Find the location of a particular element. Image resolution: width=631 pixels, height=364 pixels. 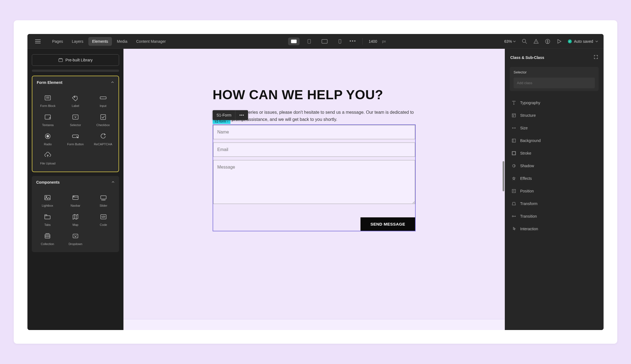

element-input: Input is located at coordinates (103, 101).